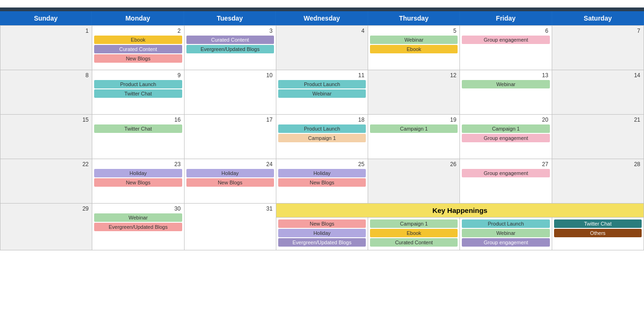  What do you see at coordinates (414, 31) in the screenshot?
I see `day-number: 5` at bounding box center [414, 31].